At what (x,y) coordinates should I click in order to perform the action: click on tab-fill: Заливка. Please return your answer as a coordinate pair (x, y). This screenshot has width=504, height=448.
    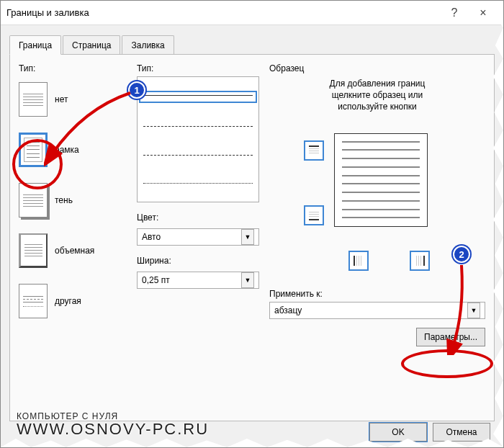
    Looking at the image, I should click on (148, 45).